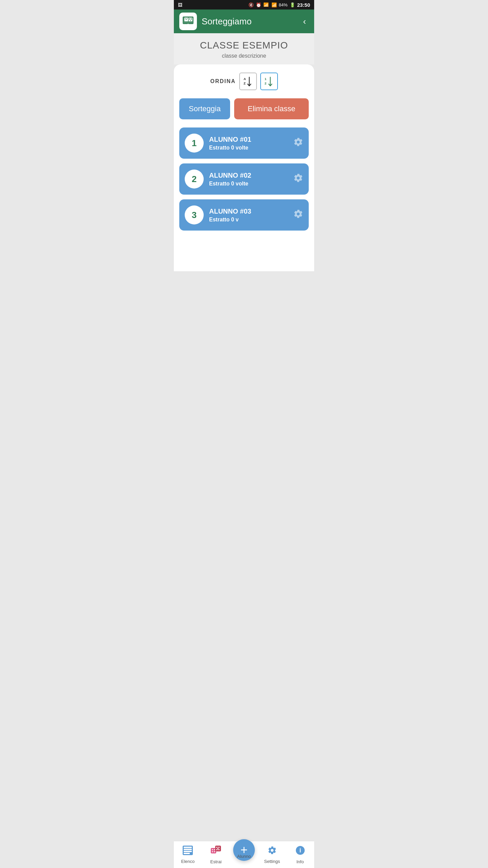 The image size is (488, 868). I want to click on app-icon, so click(188, 21).